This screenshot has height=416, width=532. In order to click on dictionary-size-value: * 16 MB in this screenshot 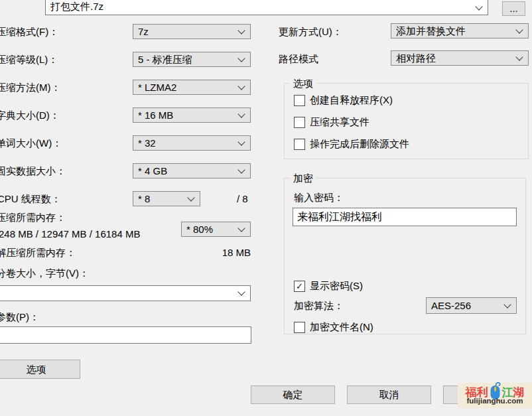, I will do `click(155, 115)`.